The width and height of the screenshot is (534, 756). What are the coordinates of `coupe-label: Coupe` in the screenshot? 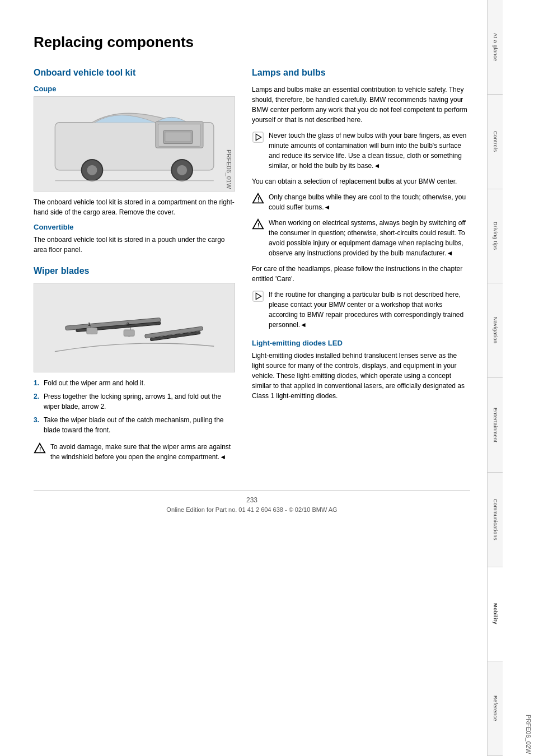 It's located at (134, 88).